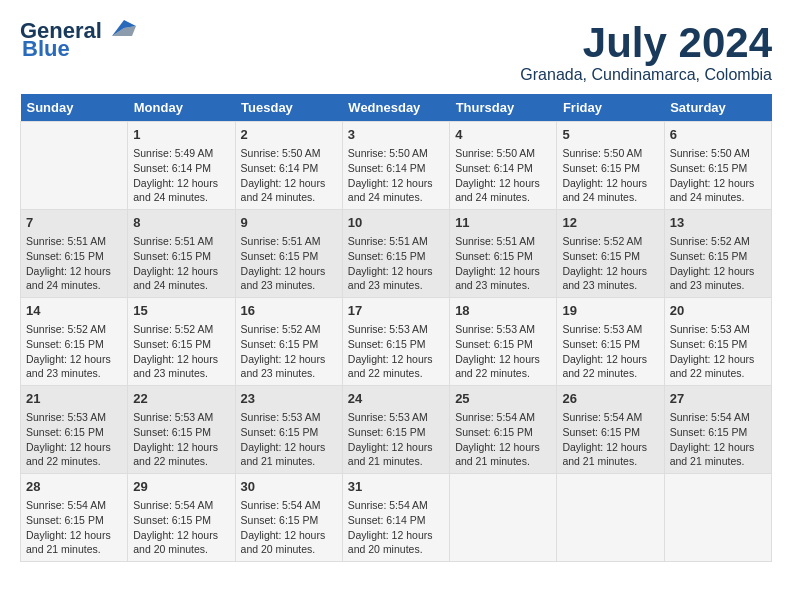 The height and width of the screenshot is (612, 792). What do you see at coordinates (45, 49) in the screenshot?
I see `logo-blue-text: Blue` at bounding box center [45, 49].